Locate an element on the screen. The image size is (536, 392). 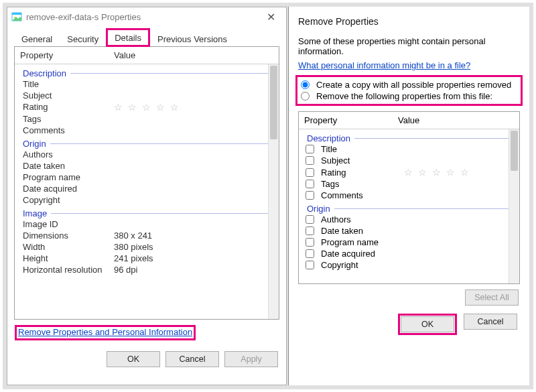
property-row: Copyright is located at coordinates (149, 200).